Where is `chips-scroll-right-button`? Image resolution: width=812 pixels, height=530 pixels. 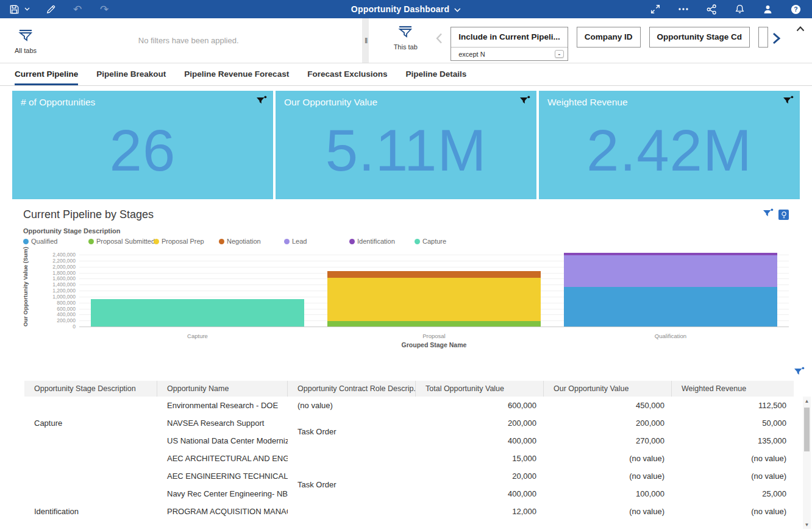 chips-scroll-right-button is located at coordinates (776, 38).